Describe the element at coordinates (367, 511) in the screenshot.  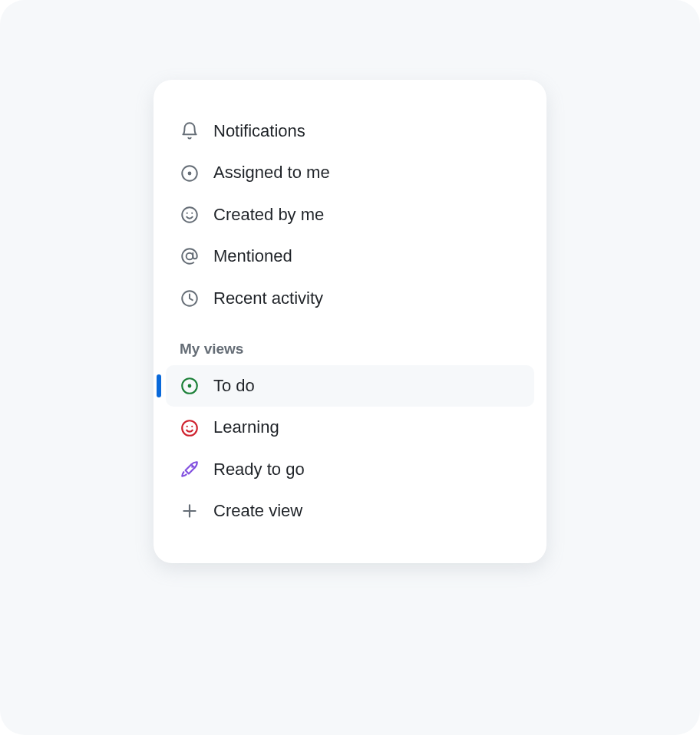
I see `create-view-label: Create view` at that location.